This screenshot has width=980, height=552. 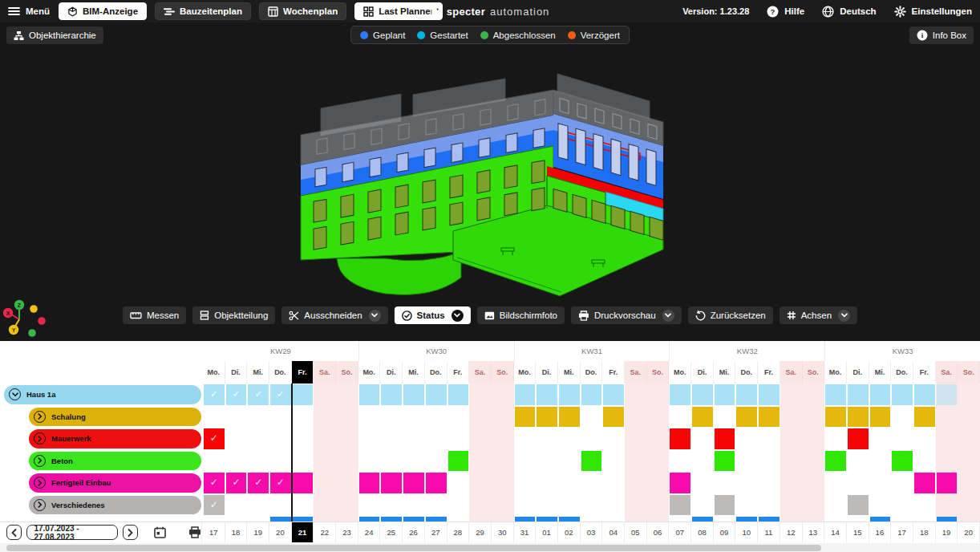 I want to click on date-cell: 04, so click(x=614, y=533).